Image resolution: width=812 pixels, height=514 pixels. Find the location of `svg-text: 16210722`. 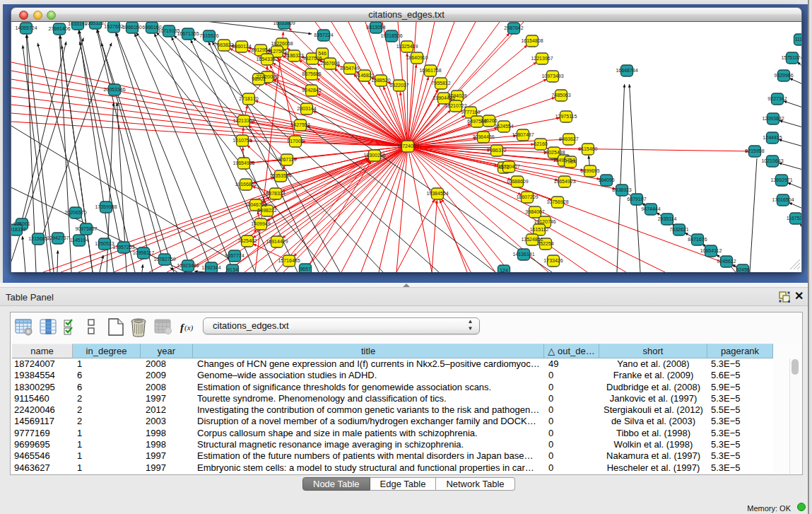

svg-text: 16210722 is located at coordinates (455, 106).